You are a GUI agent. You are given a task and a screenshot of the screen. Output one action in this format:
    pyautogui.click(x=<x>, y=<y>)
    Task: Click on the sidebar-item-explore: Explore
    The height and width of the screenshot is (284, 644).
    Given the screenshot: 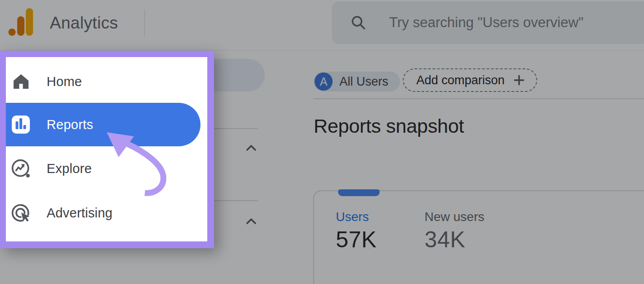 What is the action you would take?
    pyautogui.click(x=103, y=168)
    